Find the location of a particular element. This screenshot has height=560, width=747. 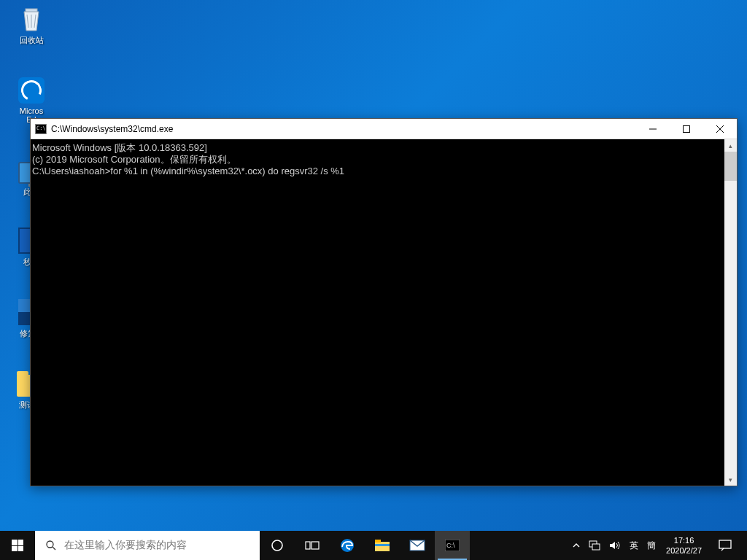

system-tray: 英 簡 17:16 2020/2/27 is located at coordinates (658, 545).